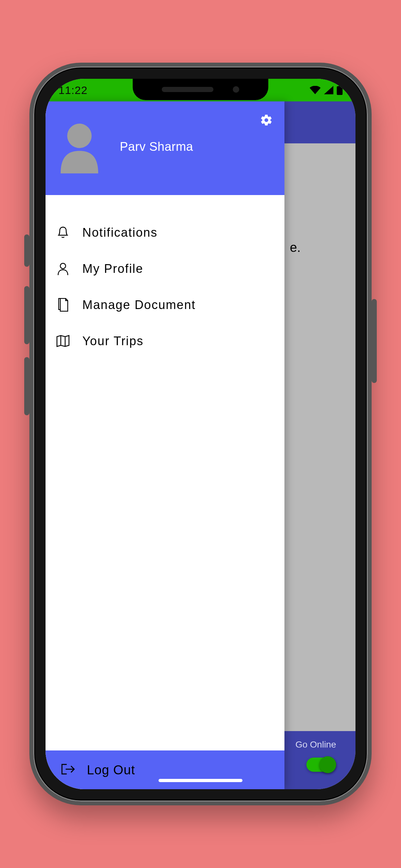  Describe the element at coordinates (113, 269) in the screenshot. I see `menu-label: My Profile` at that location.